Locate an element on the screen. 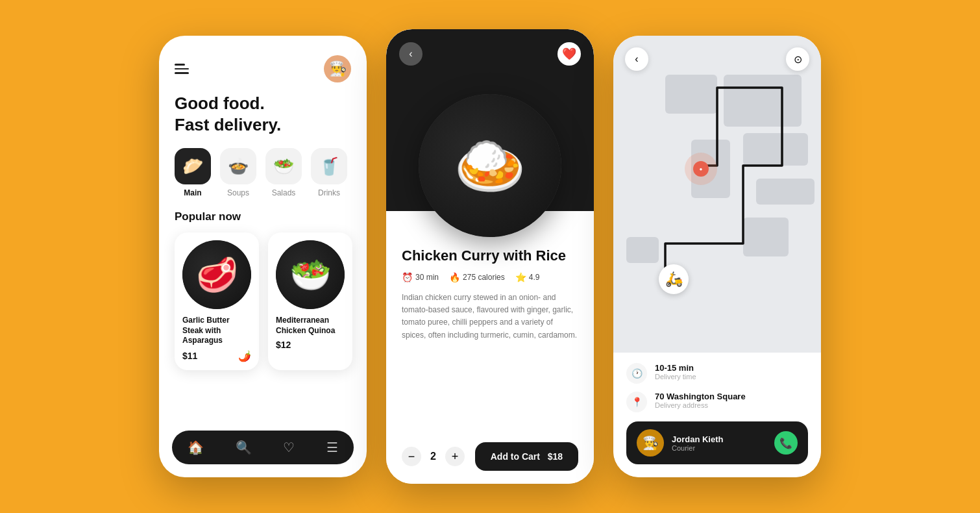 This screenshot has width=980, height=513. favorite-button: ❤️ is located at coordinates (569, 54).